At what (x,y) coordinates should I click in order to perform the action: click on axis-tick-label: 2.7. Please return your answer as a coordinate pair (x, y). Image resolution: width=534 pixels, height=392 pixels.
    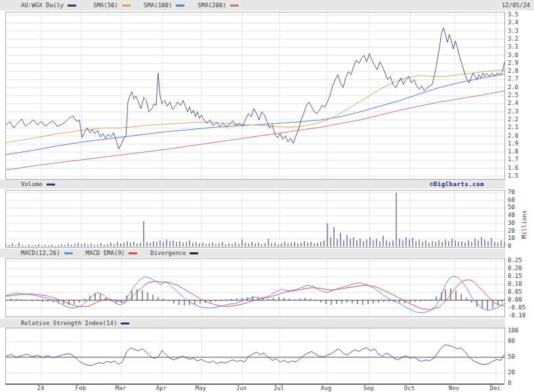
    Looking at the image, I should click on (513, 79).